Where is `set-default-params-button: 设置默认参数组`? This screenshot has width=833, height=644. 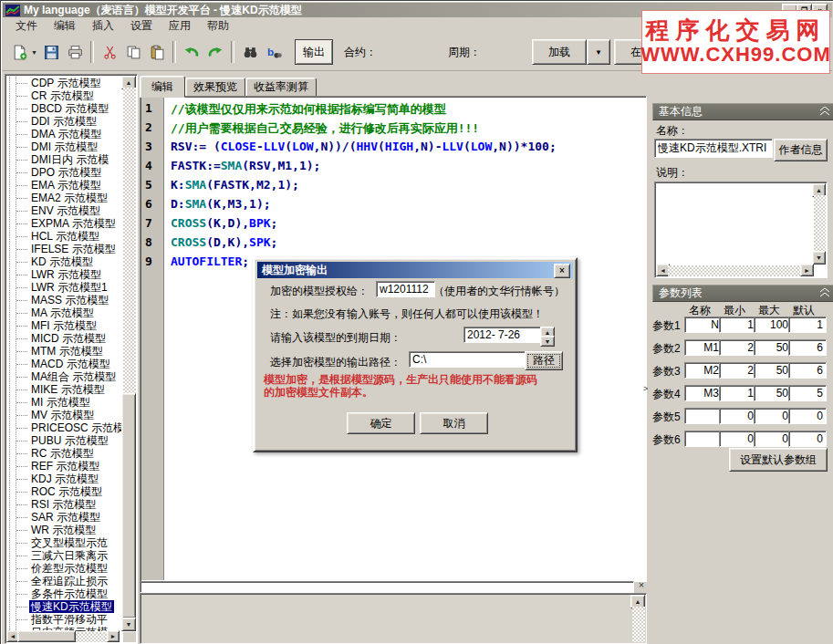
set-default-params-button: 设置默认参数组 is located at coordinates (778, 460).